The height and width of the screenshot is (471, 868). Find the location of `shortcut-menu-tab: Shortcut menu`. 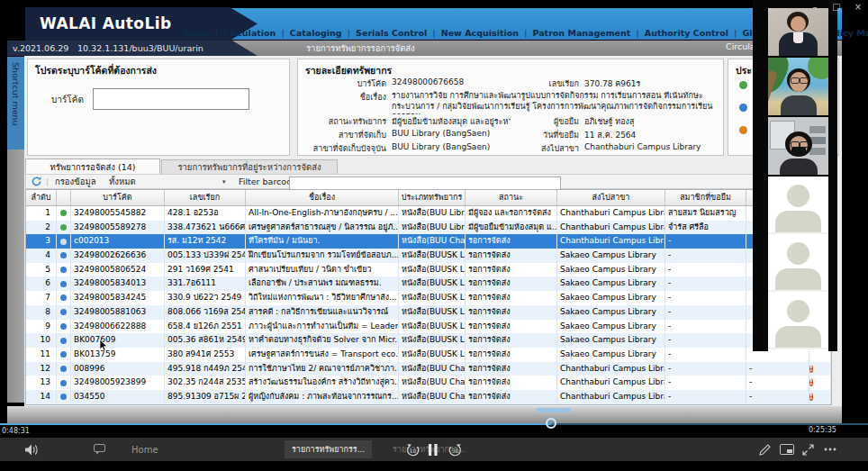

shortcut-menu-tab: Shortcut menu is located at coordinates (16, 103).